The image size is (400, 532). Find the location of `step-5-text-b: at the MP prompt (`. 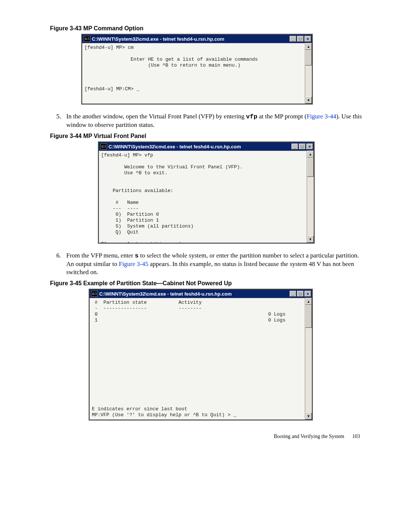

step-5-text-b: at the MP prompt ( is located at coordinates (282, 116).